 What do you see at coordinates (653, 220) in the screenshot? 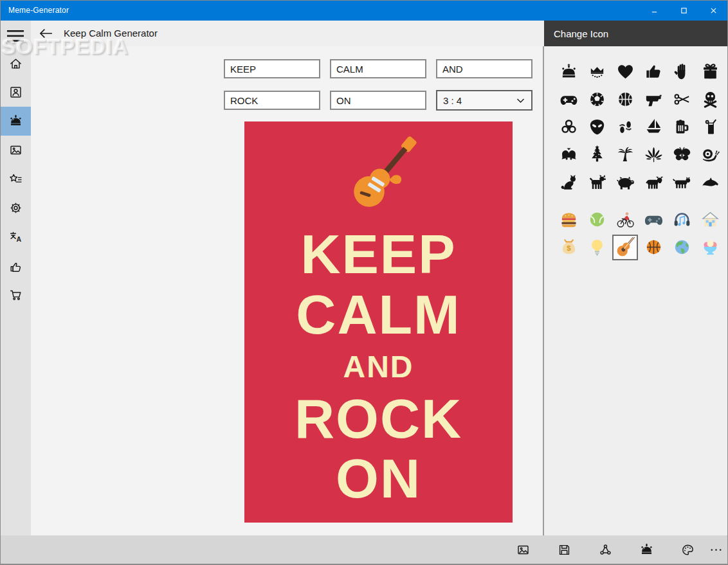
I see `change-icon-game-controller` at bounding box center [653, 220].